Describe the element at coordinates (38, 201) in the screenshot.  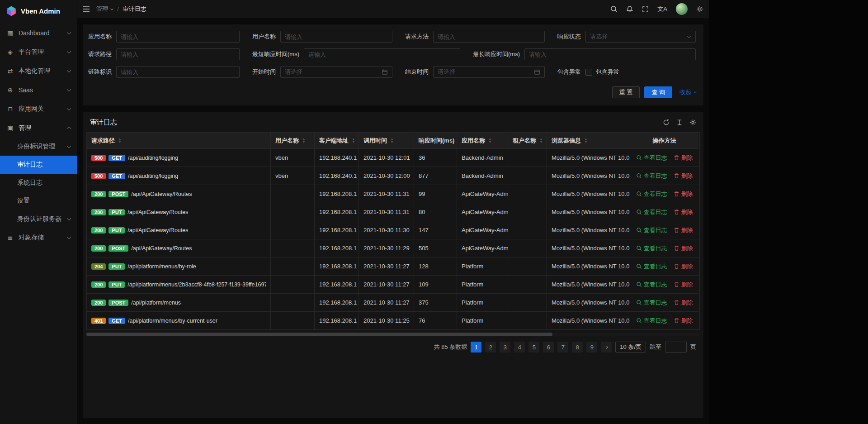
I see `sidebar-item-settings: 设置` at that location.